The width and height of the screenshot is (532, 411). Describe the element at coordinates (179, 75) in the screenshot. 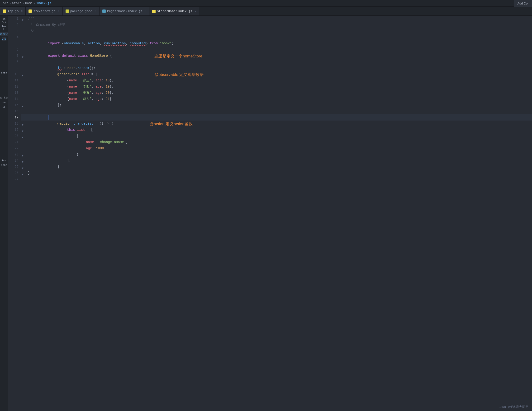

I see `annotation-observable: @observable 定义观察数据` at that location.